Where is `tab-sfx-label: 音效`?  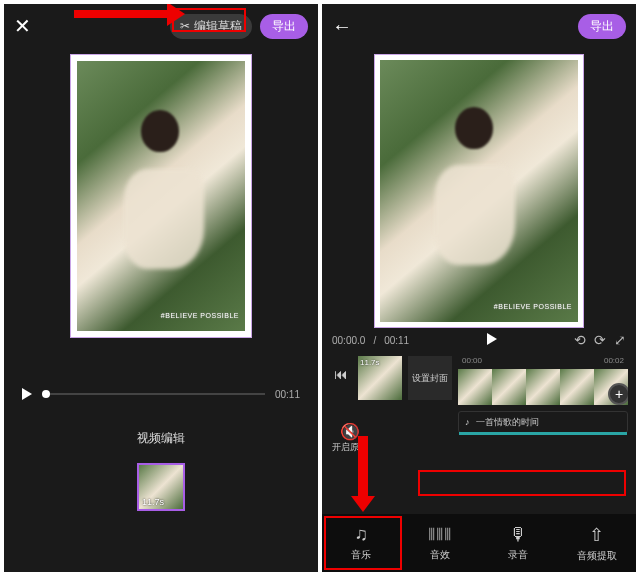 tab-sfx-label: 音效 is located at coordinates (440, 555).